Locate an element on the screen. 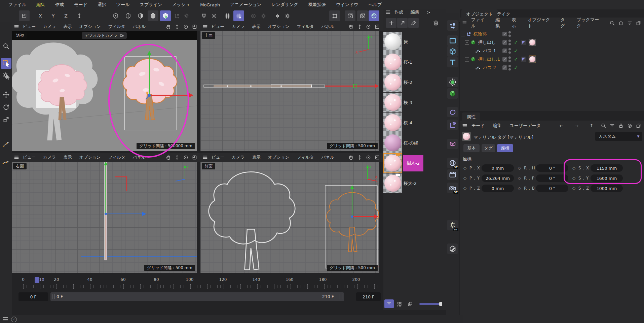  layer-view-button is located at coordinates (410, 304).